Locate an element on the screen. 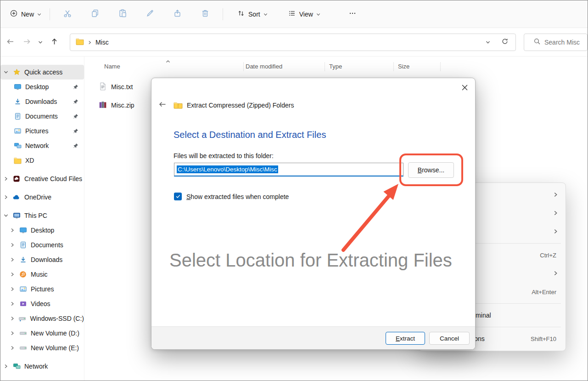  sidebar-item-desktop-pinned: Desktop is located at coordinates (42, 87).